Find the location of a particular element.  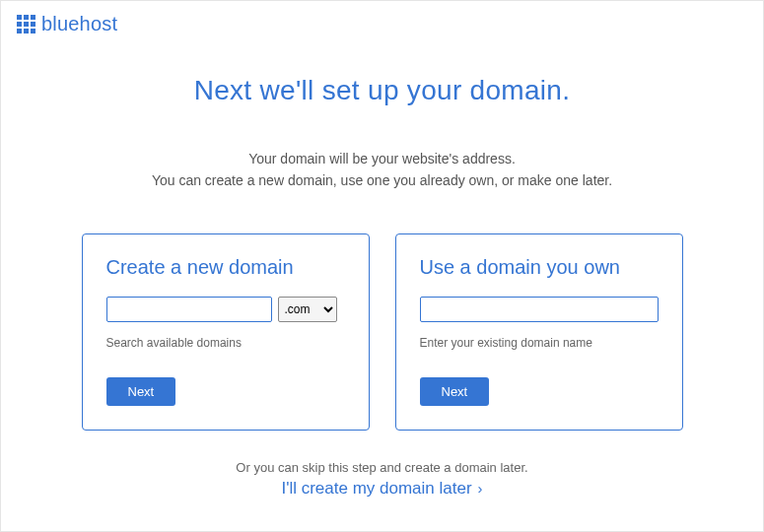

tld-select: .com is located at coordinates (308, 309).